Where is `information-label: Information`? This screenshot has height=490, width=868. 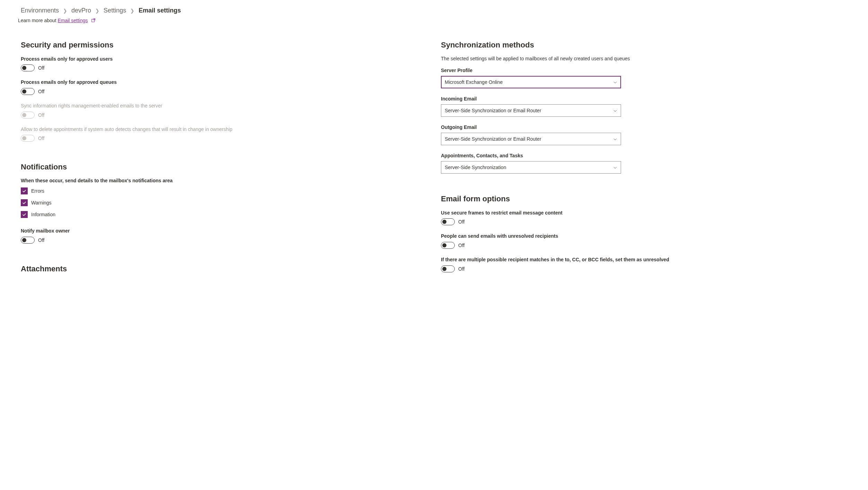 information-label: Information is located at coordinates (43, 215).